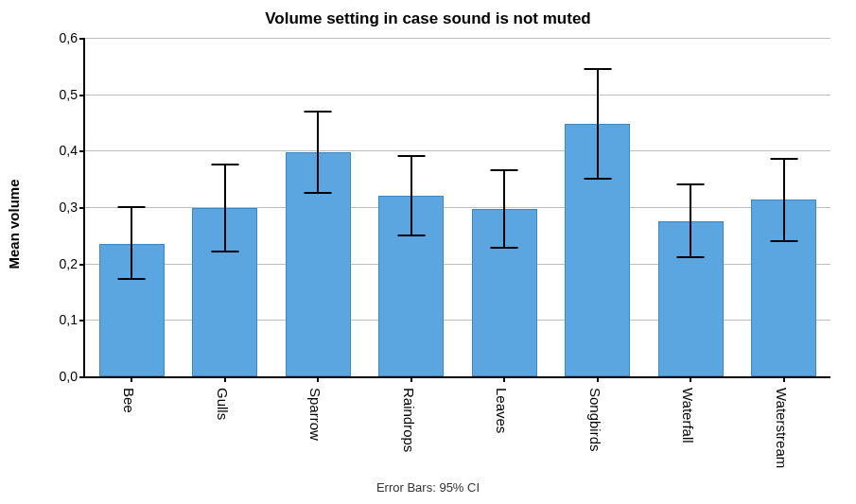  What do you see at coordinates (129, 401) in the screenshot?
I see `x-tick-label: Bee` at bounding box center [129, 401].